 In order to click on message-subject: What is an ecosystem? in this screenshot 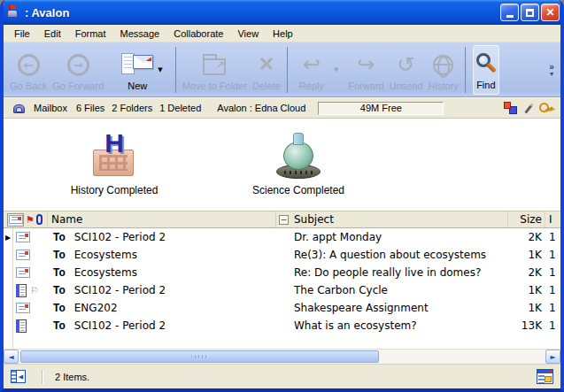, I will do `click(391, 326)`.